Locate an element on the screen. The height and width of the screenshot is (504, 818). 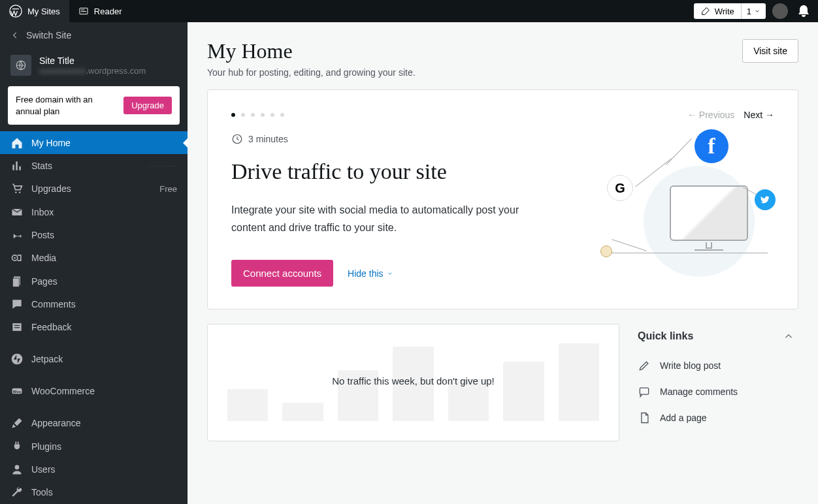
nav-feedback: Feedback is located at coordinates (94, 328).